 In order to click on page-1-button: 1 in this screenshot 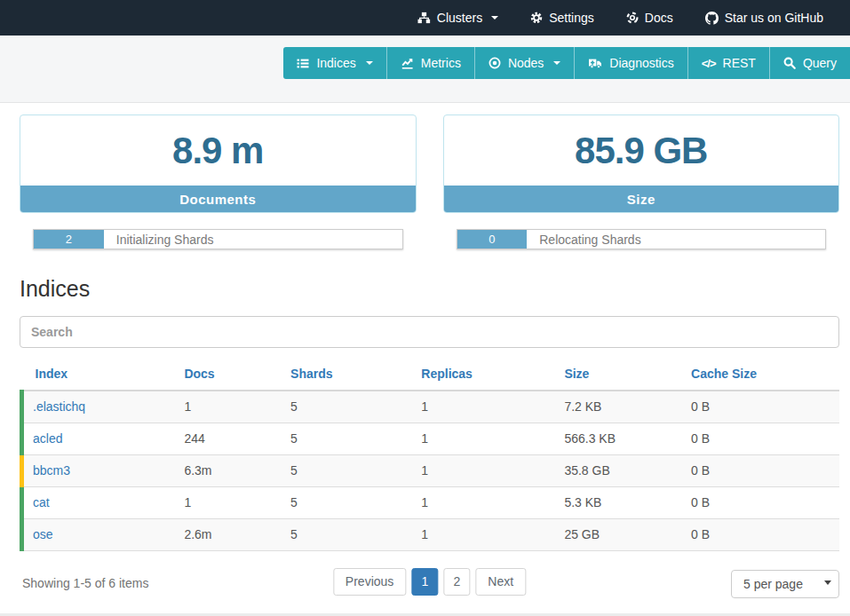, I will do `click(425, 582)`.